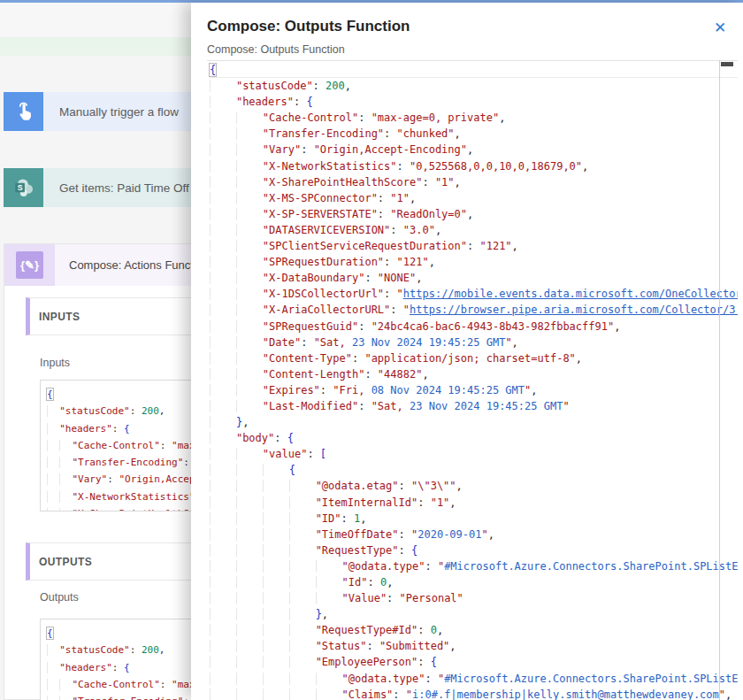 This screenshot has width=743, height=700. I want to click on inputs-code-editor: { "statusCode": 200, "headers": { "Cache…, so click(128, 446).